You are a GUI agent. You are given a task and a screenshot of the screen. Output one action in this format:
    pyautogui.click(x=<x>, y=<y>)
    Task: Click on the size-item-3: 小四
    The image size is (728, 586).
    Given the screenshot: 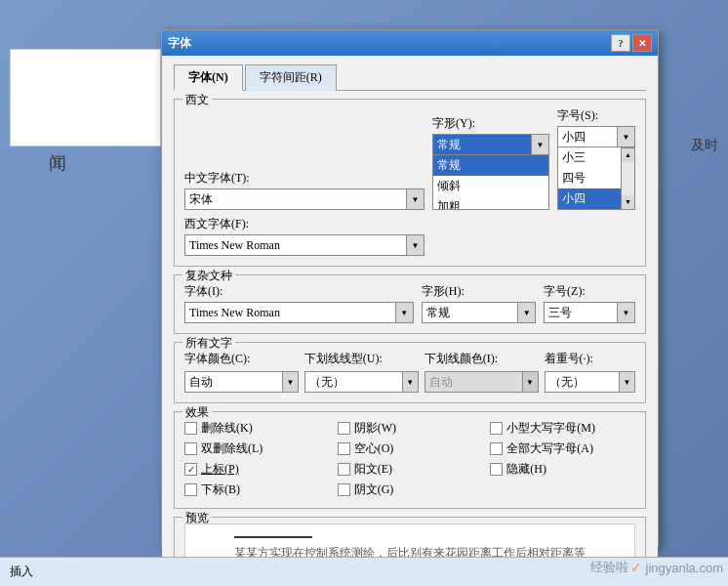 What is the action you would take?
    pyautogui.click(x=589, y=199)
    